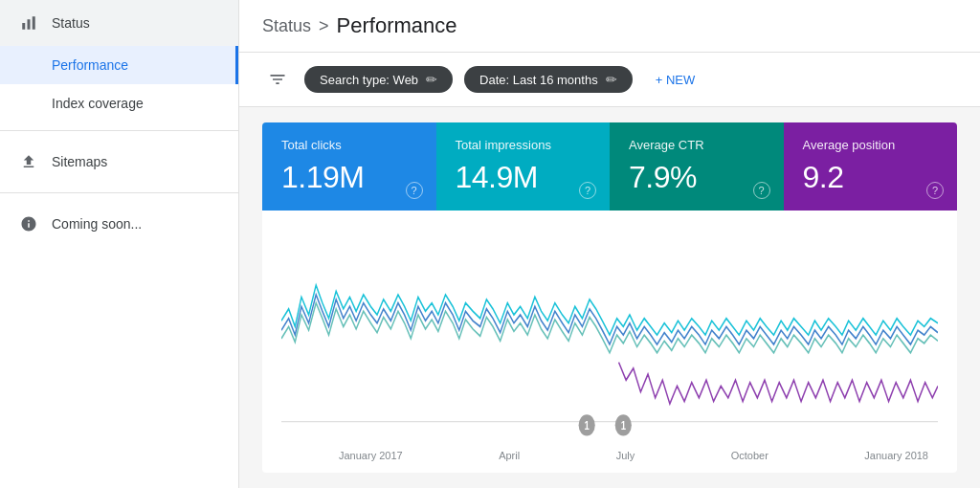  I want to click on date-label: Date: Last 16 months, so click(539, 80).